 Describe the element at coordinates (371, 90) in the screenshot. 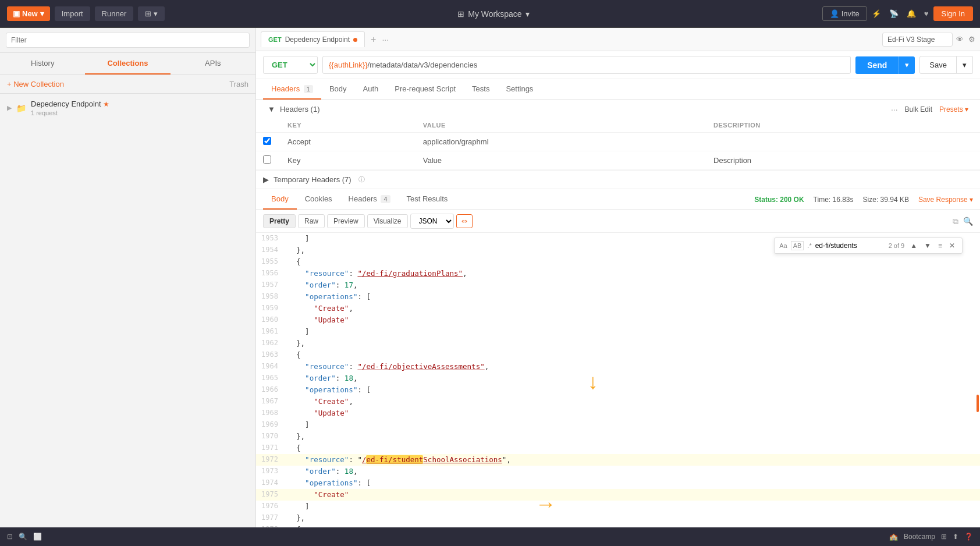

I see `req-tab-auth: Auth` at that location.